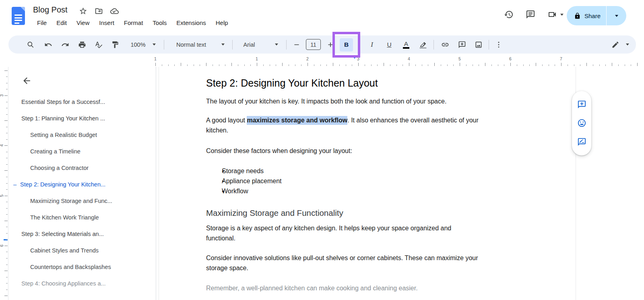  What do you see at coordinates (368, 191) in the screenshot?
I see `bullet-item: ●Workflow` at bounding box center [368, 191].